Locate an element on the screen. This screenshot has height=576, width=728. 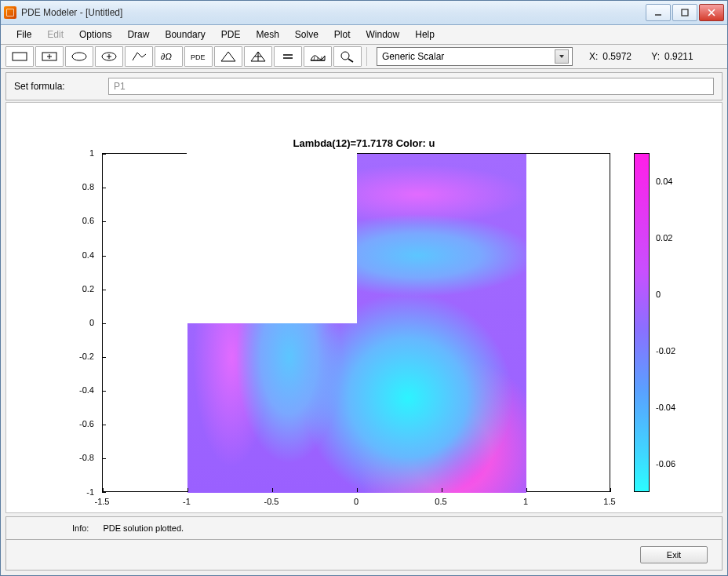
set-formula-label: Set formula: is located at coordinates (53, 86).